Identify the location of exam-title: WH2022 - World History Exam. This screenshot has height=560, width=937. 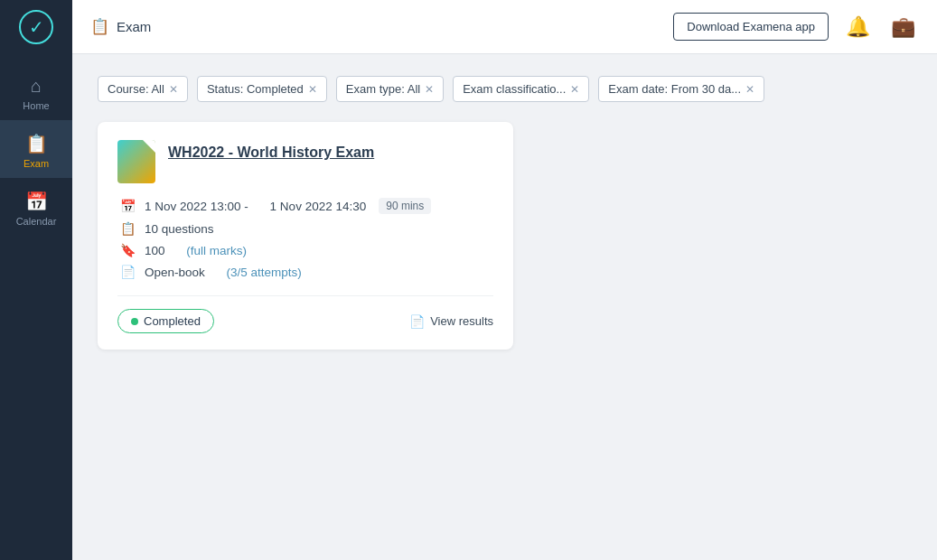
(271, 152).